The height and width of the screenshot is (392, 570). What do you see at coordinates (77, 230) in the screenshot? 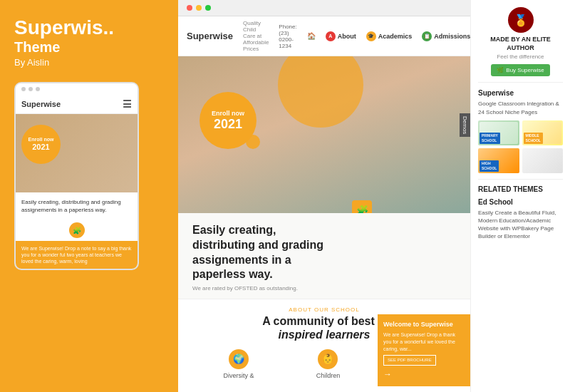
I see `mobile-icon-row: 🧩` at bounding box center [77, 230].